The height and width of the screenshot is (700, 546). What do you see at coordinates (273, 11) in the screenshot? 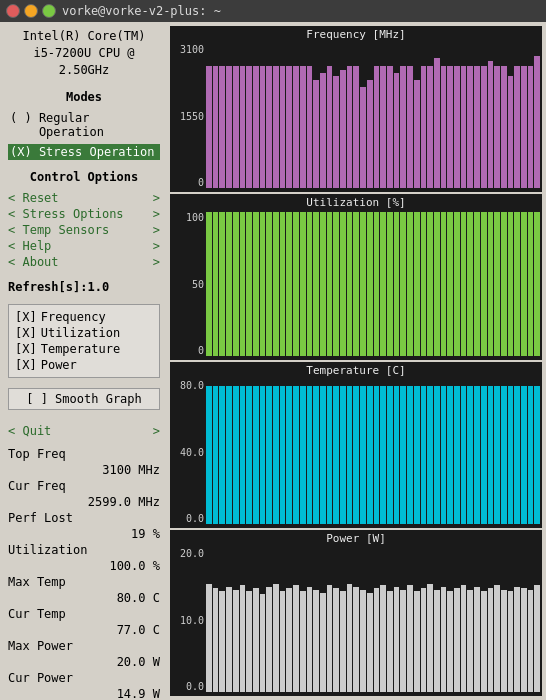
I see `title-bar: vorke@vorke-v2-plus: ~` at bounding box center [273, 11].